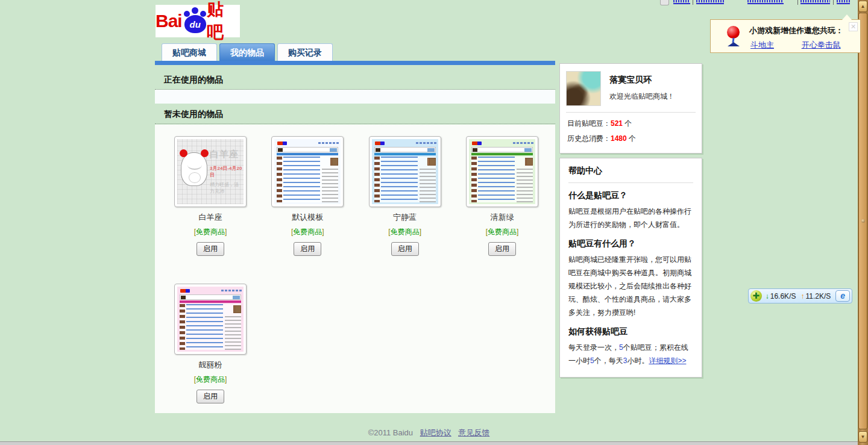 This screenshot has width=868, height=445. Describe the element at coordinates (863, 6) in the screenshot. I see `scroll-up-button: ▲` at that location.